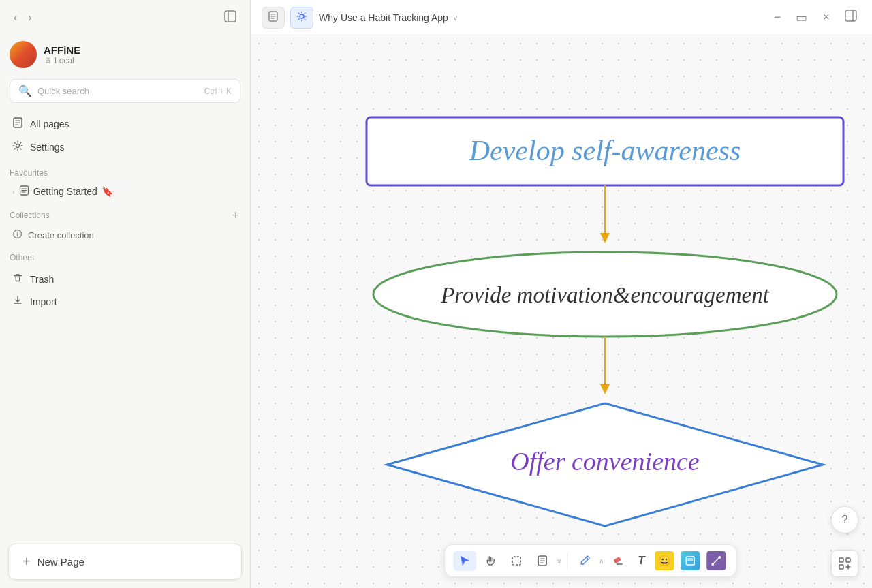 This screenshot has width=872, height=588. I want to click on pen-tool-button, so click(585, 561).